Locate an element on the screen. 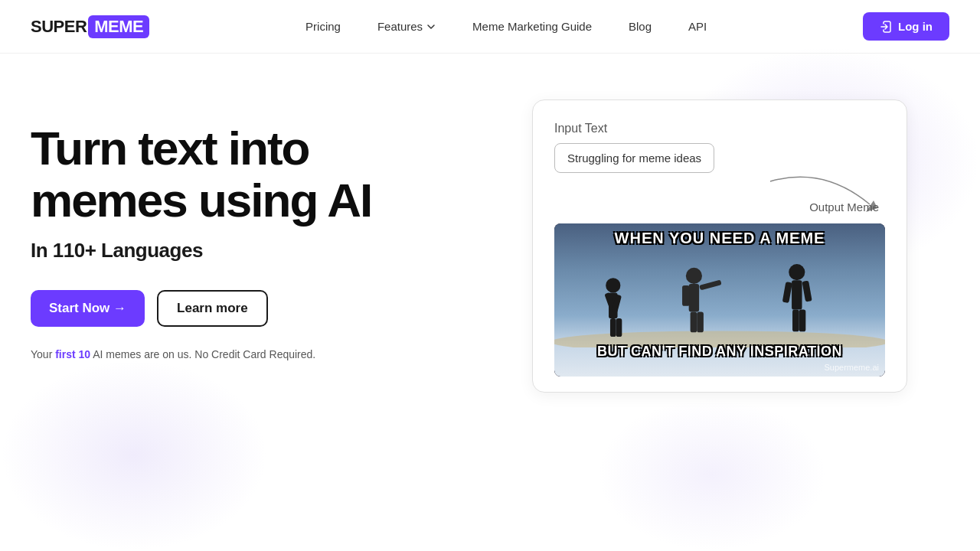  login-icon is located at coordinates (886, 27).